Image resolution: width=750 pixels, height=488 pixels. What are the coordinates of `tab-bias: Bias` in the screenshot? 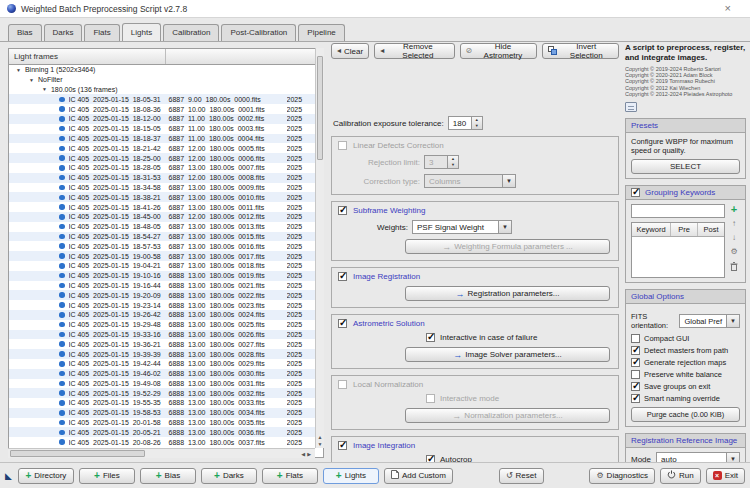 It's located at (25, 32).